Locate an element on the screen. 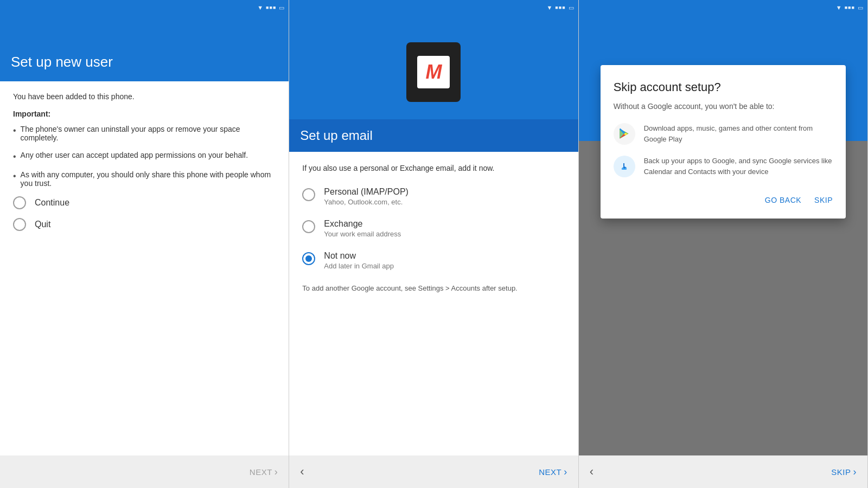 This screenshot has height=488, width=868. signal-icon-1: ■■■ is located at coordinates (271, 8).